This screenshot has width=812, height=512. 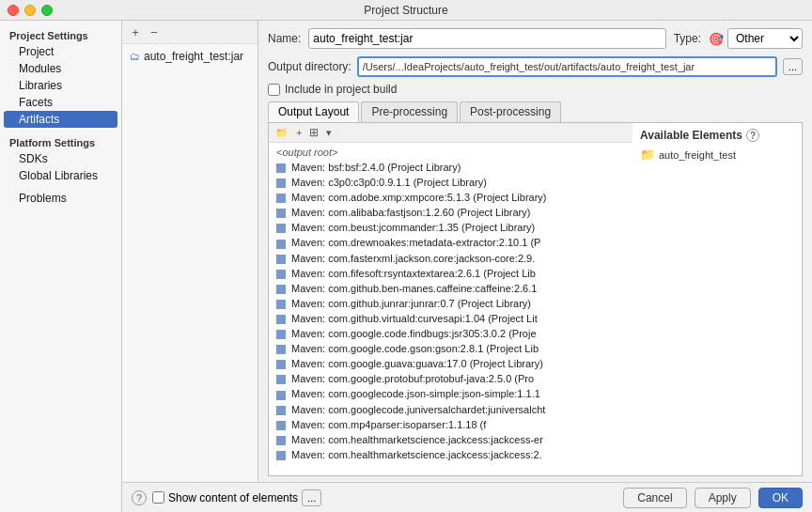 What do you see at coordinates (717, 136) in the screenshot?
I see `available-header: Available Elements ?` at bounding box center [717, 136].